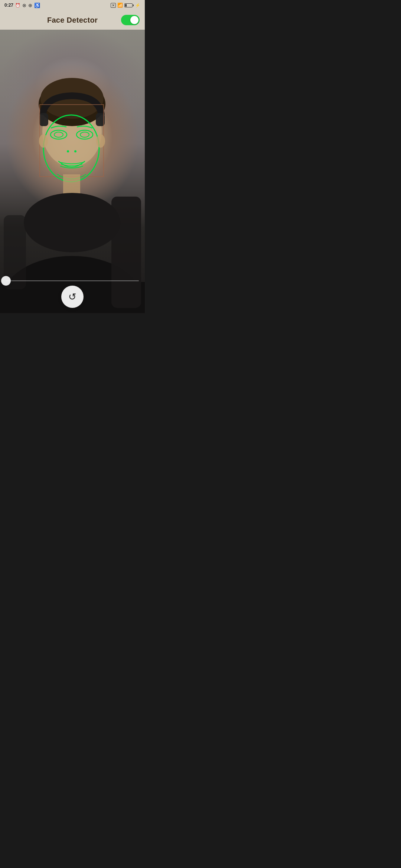  Describe the element at coordinates (72, 171) in the screenshot. I see `face-overlay-svg` at that location.